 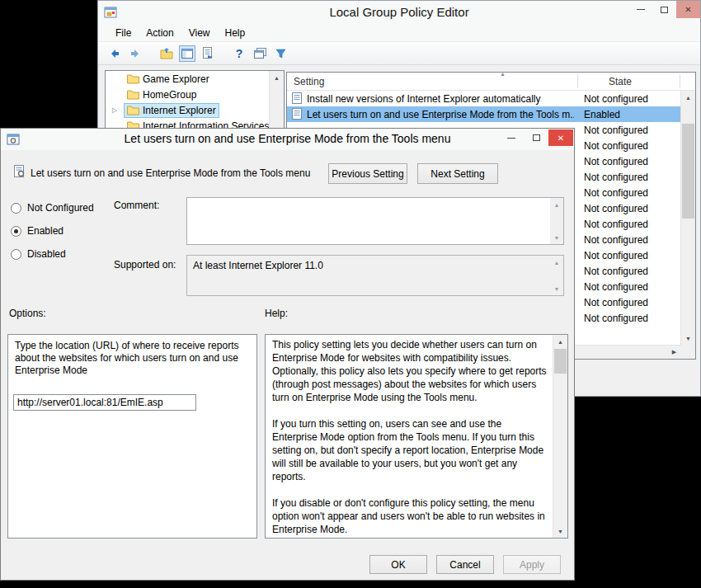 I want to click on help-text: This policy setting lets you decide whet…, so click(x=409, y=436).